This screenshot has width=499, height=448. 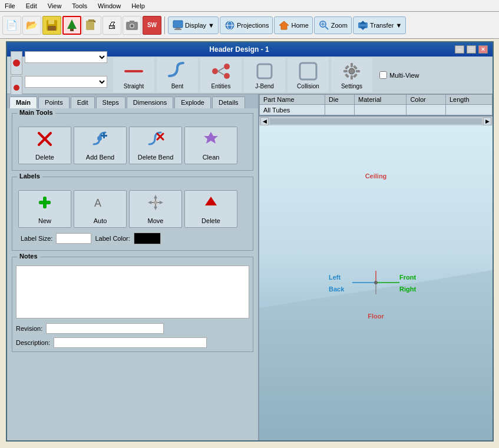 I want to click on bent-label: Bent, so click(x=178, y=86).